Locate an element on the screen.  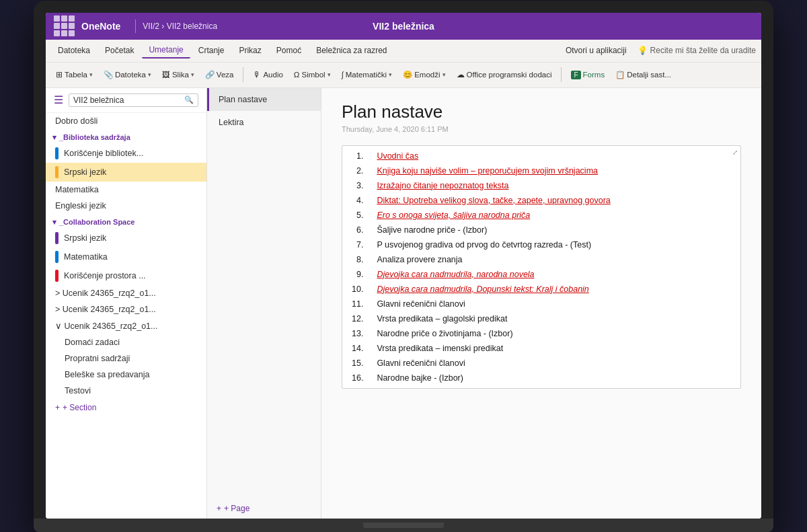
row-text: Ero s onoga svijeta, šaljiva narodna pri… is located at coordinates (554, 215).